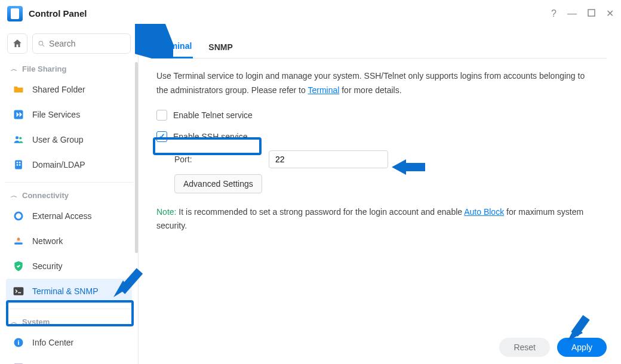 The height and width of the screenshot is (364, 621). Describe the element at coordinates (58, 140) in the screenshot. I see `sidebar-item-label: User & Group` at that location.